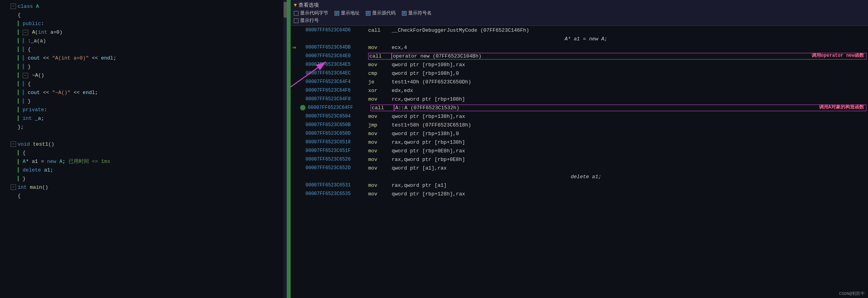  I want to click on code-line-11: cout << "~A()" << endl;, so click(145, 92).